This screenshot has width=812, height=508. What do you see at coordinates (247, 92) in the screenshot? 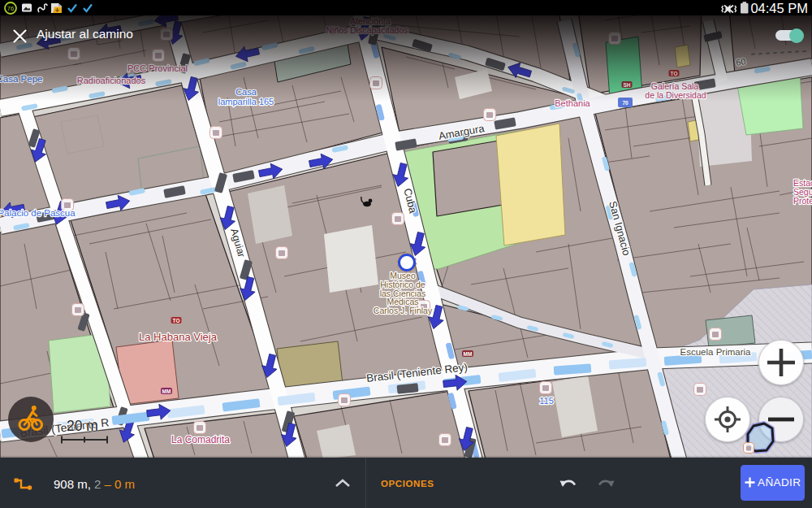
I see `svg-text: Casa` at bounding box center [247, 92].